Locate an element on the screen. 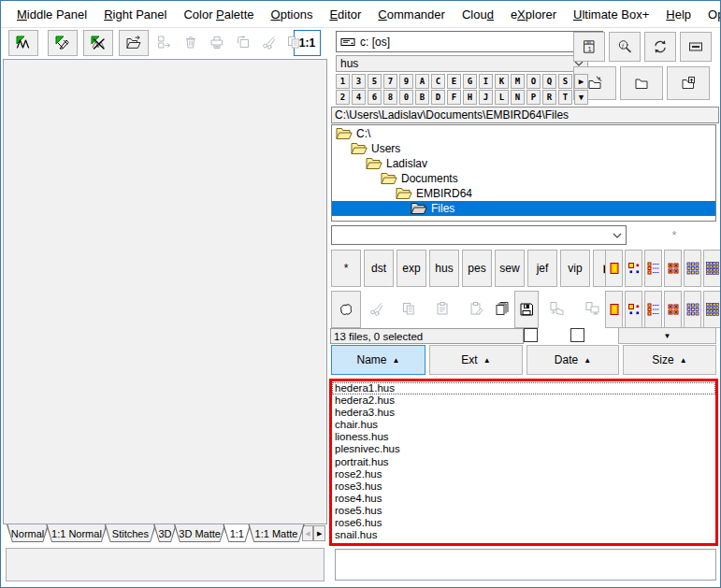  filter-letter-5: 5 is located at coordinates (374, 81).